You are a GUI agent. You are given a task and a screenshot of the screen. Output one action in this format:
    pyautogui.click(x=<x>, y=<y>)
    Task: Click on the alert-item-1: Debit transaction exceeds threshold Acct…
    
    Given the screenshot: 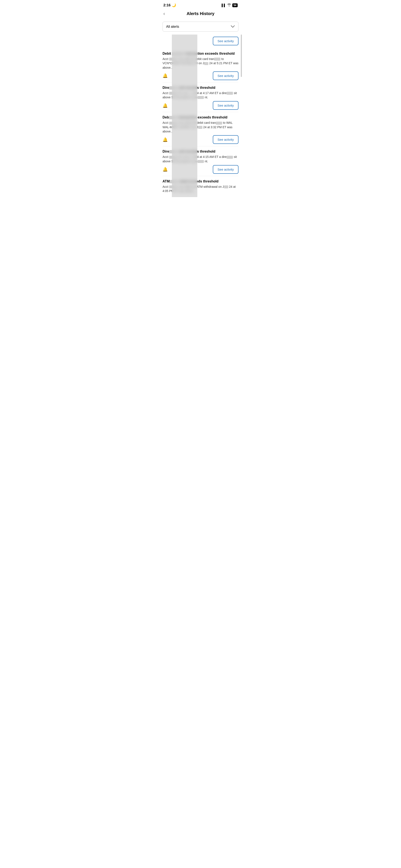 What is the action you would take?
    pyautogui.click(x=200, y=65)
    